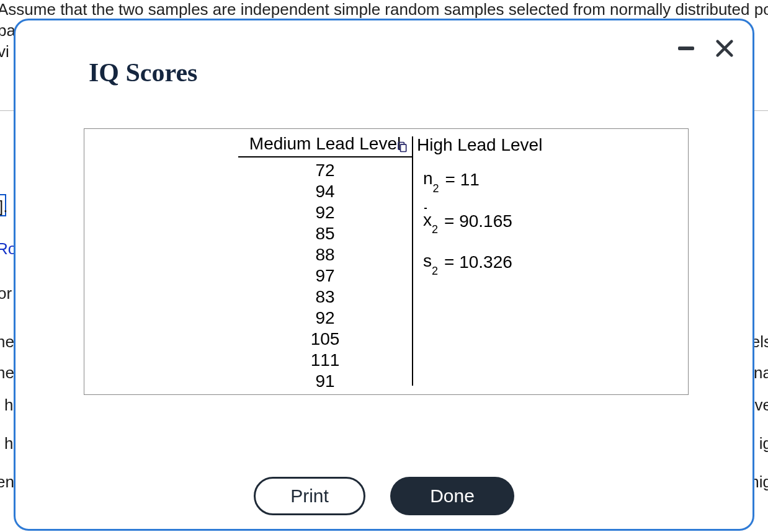 This screenshot has height=532, width=768. I want to click on column-header-medium: Medium Lead Level, so click(325, 146).